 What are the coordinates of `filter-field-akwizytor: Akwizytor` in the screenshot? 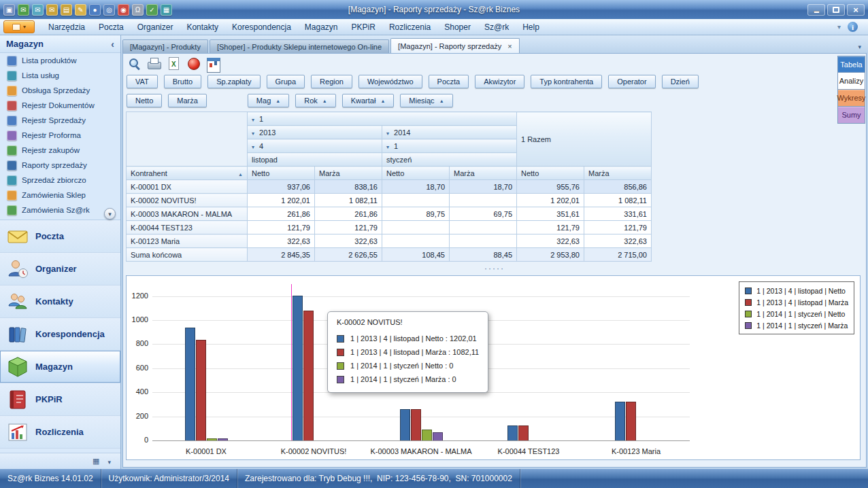 It's located at (499, 82).